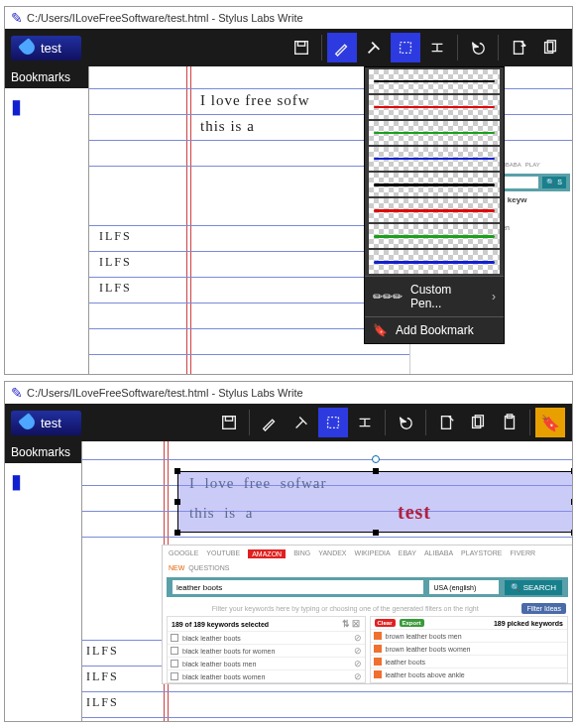 The width and height of the screenshot is (577, 728). I want to click on bookmark-add-icon: 🔖, so click(381, 330).